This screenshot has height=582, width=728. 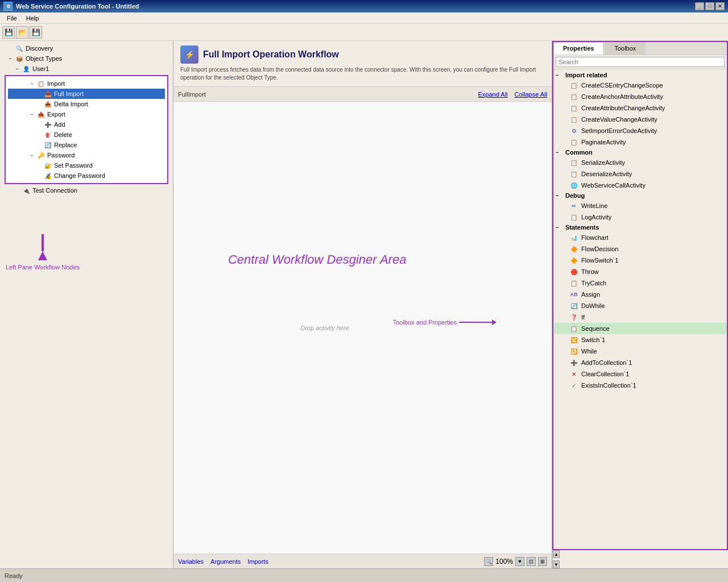 What do you see at coordinates (640, 272) in the screenshot?
I see `rt-item-throw: 🔴 Throw` at bounding box center [640, 272].